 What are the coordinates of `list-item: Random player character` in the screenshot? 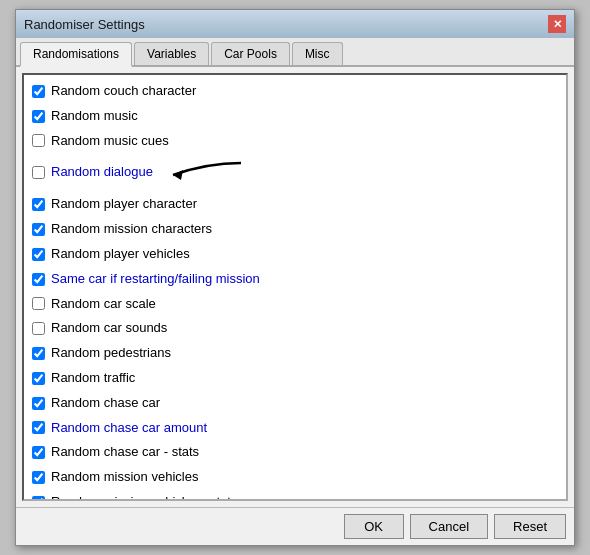 It's located at (295, 204).